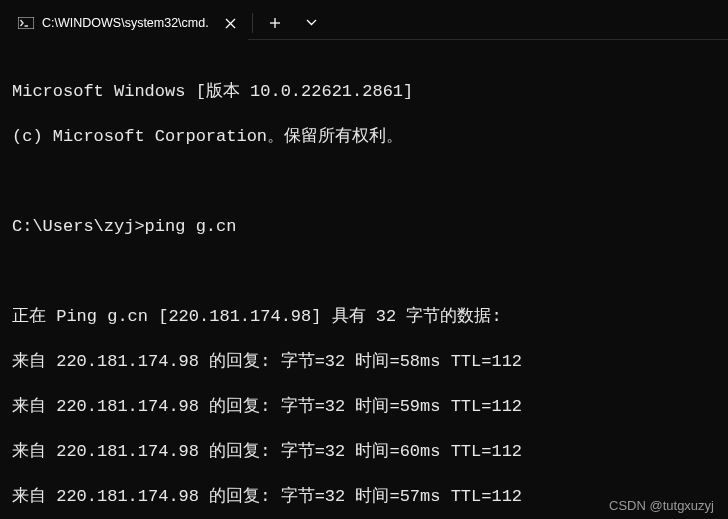  What do you see at coordinates (364, 22) in the screenshot?
I see `title-bar: C:\WINDOWS\system32\cmd.` at bounding box center [364, 22].